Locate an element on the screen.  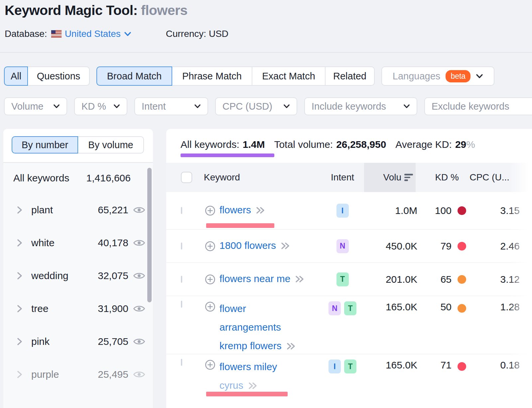
group-row-purple: purple 25,495 is located at coordinates (78, 374).